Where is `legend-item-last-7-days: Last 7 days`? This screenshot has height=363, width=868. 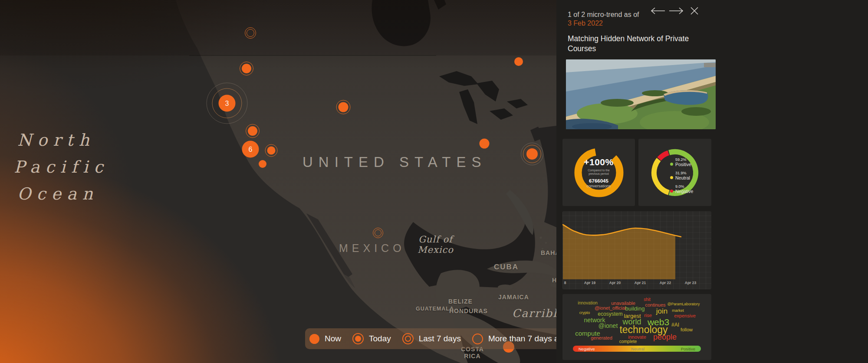
legend-item-last-7-days: Last 7 days is located at coordinates (431, 339).